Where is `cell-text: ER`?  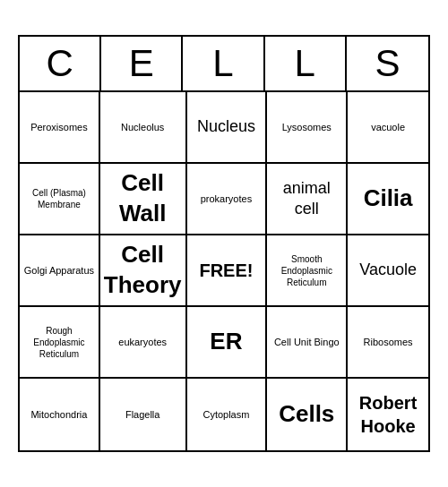
cell-text: ER is located at coordinates (226, 342).